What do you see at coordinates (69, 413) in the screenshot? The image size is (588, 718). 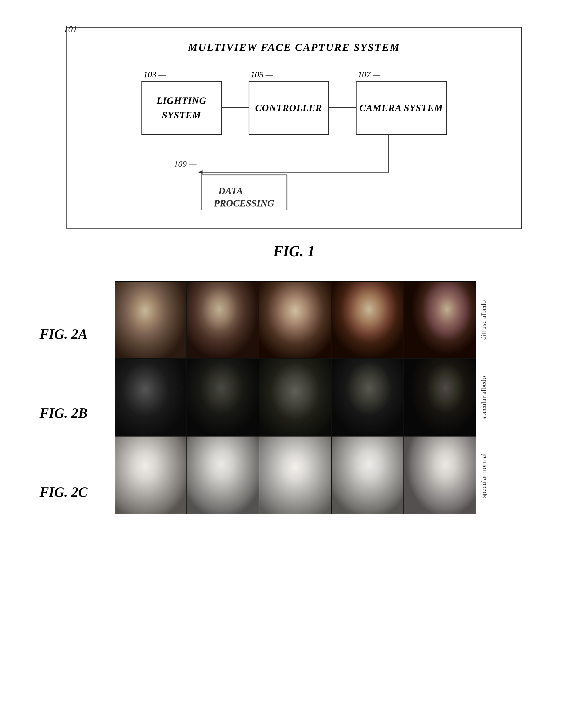 I see `fig2b-label: FIG. 2B` at bounding box center [69, 413].